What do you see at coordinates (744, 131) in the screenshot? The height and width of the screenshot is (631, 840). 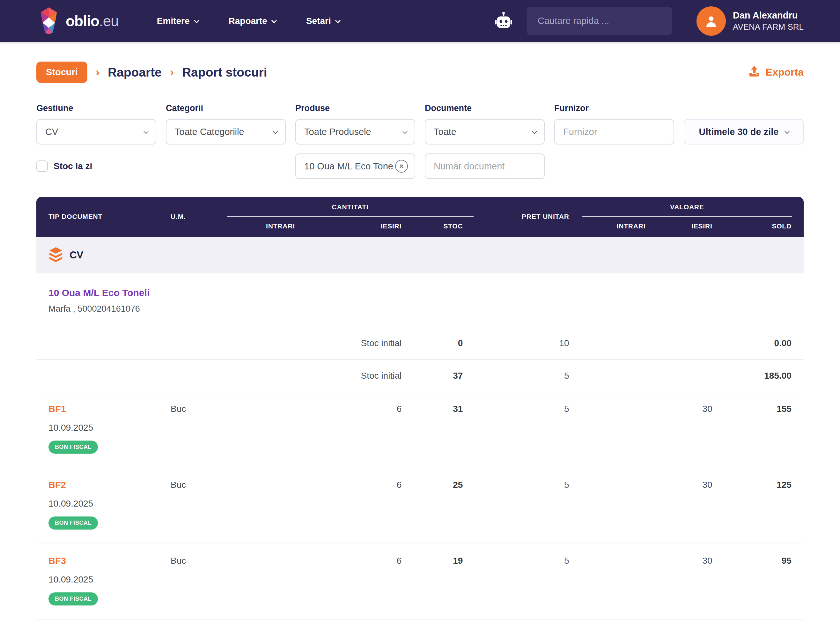 I see `period-select: Ultimele 30 de zile` at bounding box center [744, 131].